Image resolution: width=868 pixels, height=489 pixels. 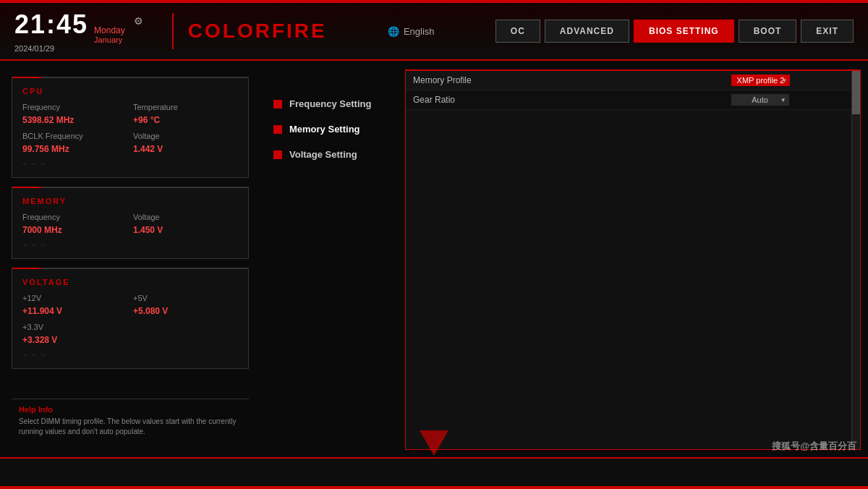 What do you see at coordinates (434, 443) in the screenshot?
I see `triangle-decoration` at bounding box center [434, 443].